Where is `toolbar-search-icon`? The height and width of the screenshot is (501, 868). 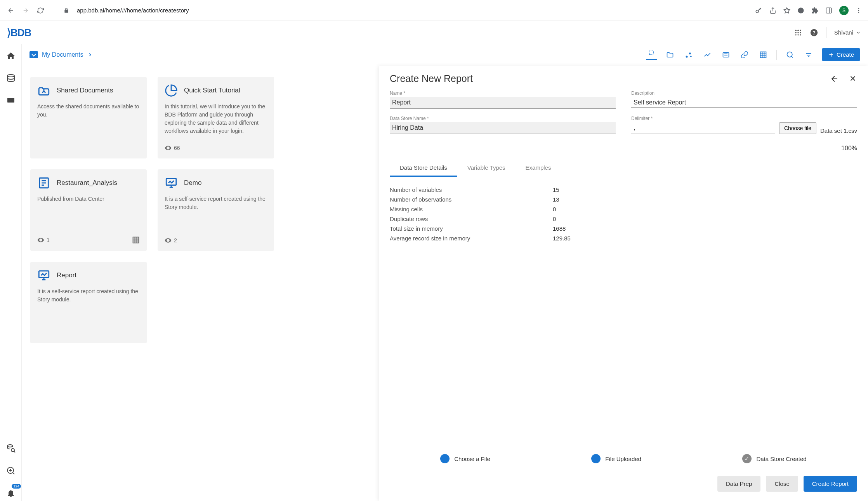
toolbar-search-icon is located at coordinates (790, 55).